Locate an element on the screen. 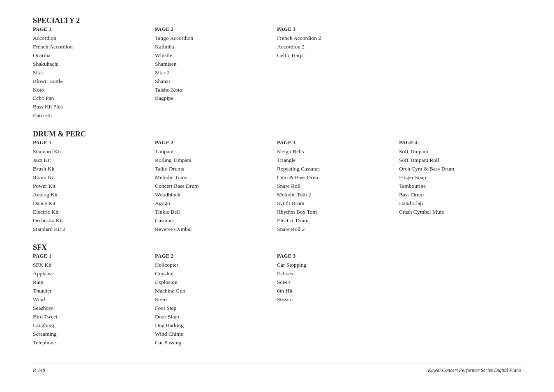 The image size is (554, 392). list-item: Room Kit is located at coordinates (92, 178).